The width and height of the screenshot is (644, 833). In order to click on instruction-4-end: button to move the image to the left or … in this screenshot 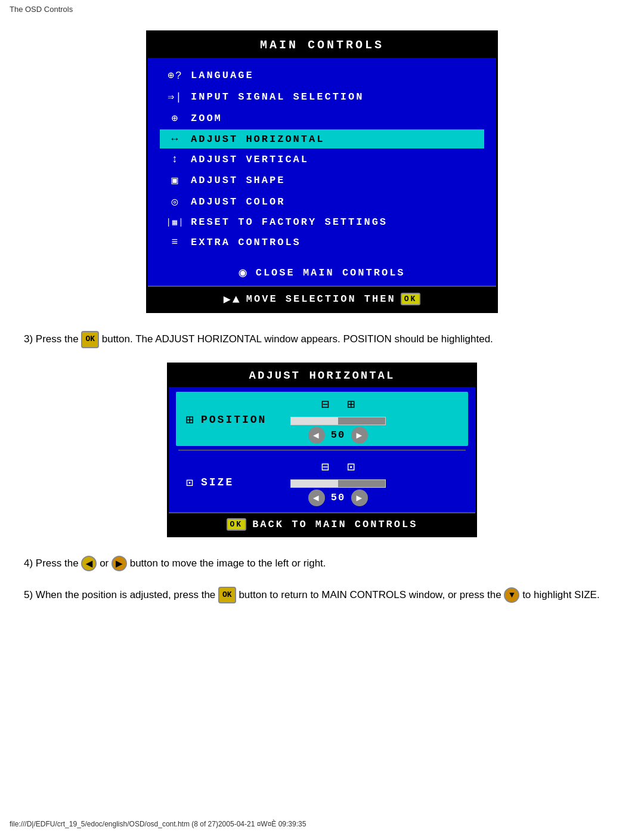, I will do `click(228, 563)`.